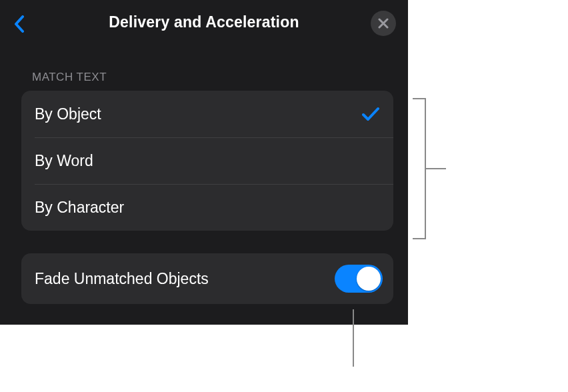 This screenshot has width=568, height=392. What do you see at coordinates (185, 279) in the screenshot?
I see `toggle-label: Fade Unmatched Objects` at bounding box center [185, 279].